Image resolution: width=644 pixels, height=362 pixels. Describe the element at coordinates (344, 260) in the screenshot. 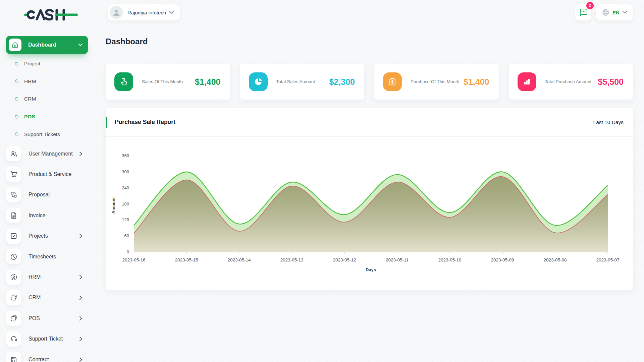

I see `x-axis-tick: 2023-05-12` at that location.